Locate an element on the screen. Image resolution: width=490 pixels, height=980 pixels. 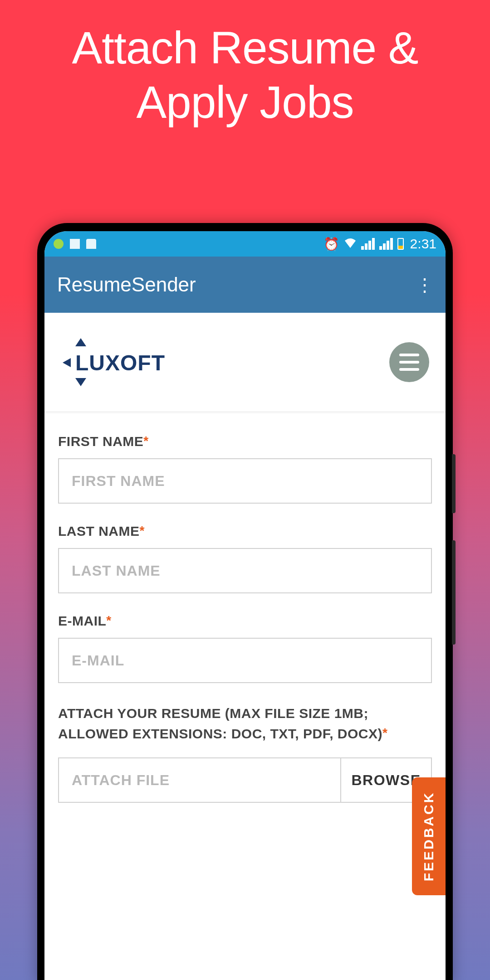
app-bar: ResumeSender ⋮ is located at coordinates (245, 285).